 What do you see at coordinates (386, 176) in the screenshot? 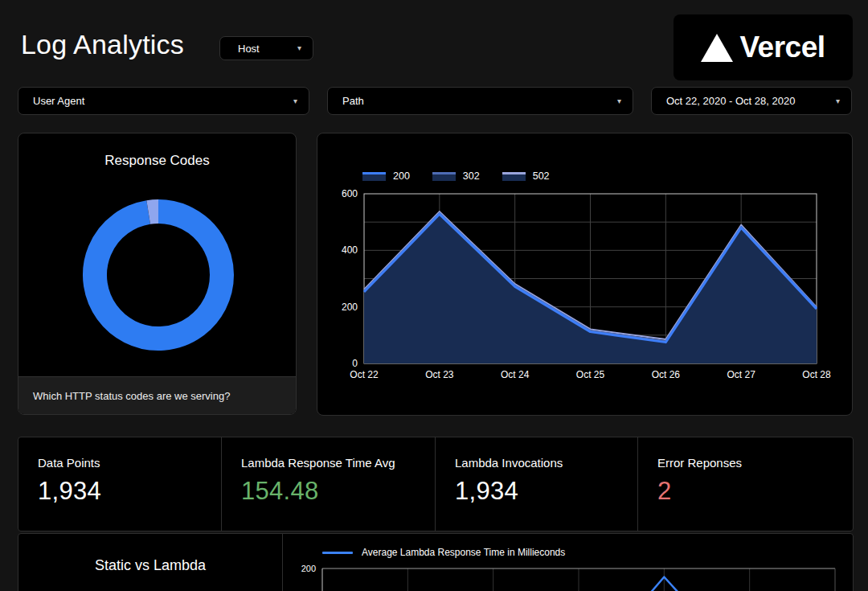
I see `legend-item-200: 200` at bounding box center [386, 176].